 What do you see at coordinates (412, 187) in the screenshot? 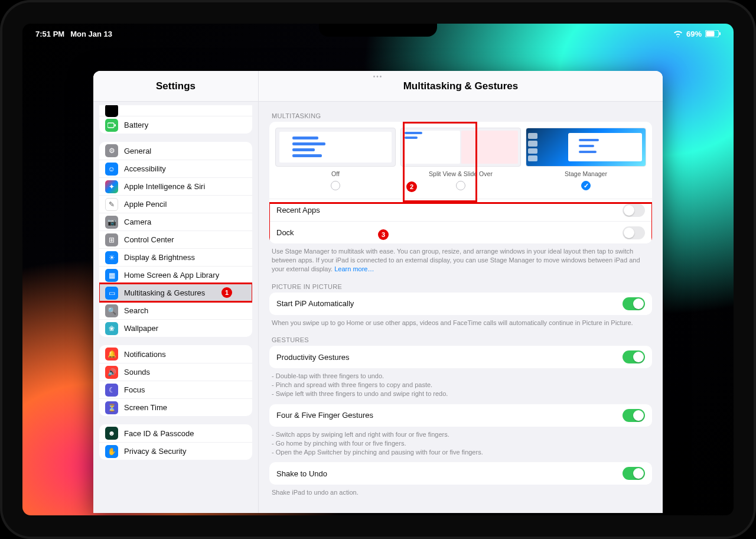
I see `annotation-badge-2: 2` at bounding box center [412, 187].